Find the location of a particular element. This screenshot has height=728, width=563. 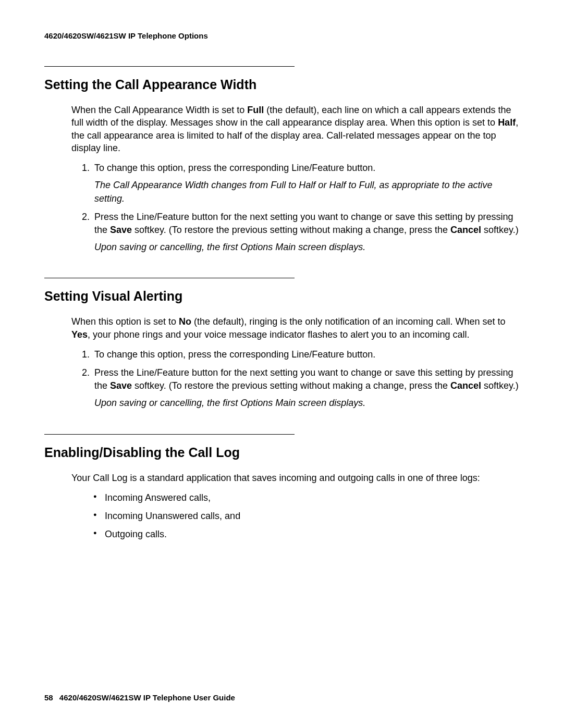

bullet-text: Outgoing calls. is located at coordinates (136, 534).